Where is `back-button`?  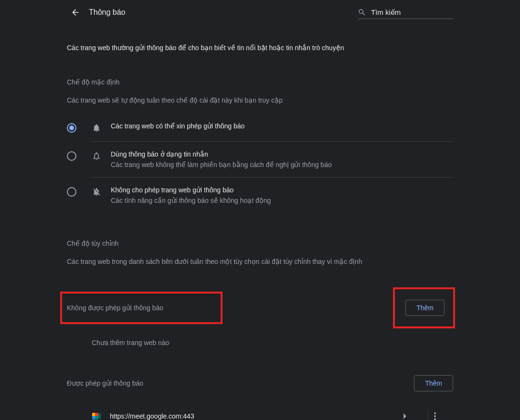
back-button is located at coordinates (75, 12).